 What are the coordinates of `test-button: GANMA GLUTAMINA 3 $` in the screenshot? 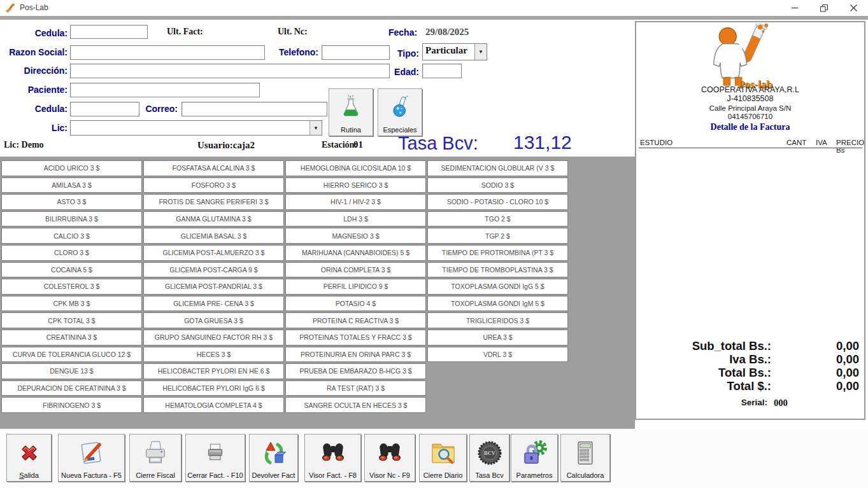 It's located at (214, 219).